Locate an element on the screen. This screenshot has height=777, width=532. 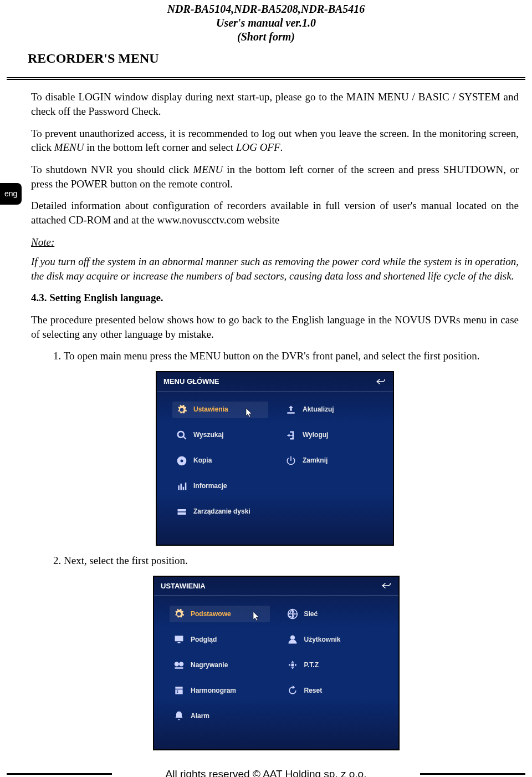
info-icon is located at coordinates (182, 486).